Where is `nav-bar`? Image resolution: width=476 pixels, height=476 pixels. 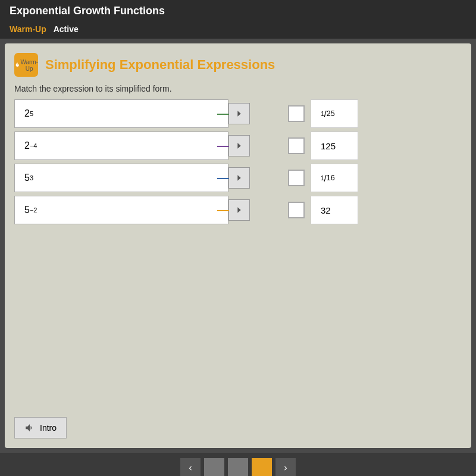
nav-bar is located at coordinates (238, 464).